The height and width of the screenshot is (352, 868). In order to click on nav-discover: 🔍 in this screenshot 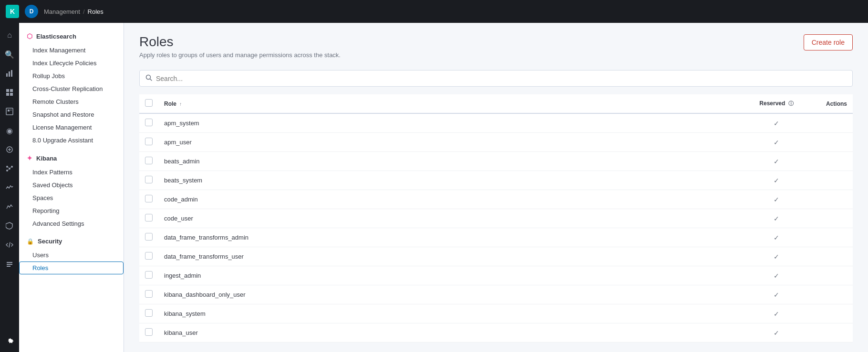, I will do `click(10, 54)`.